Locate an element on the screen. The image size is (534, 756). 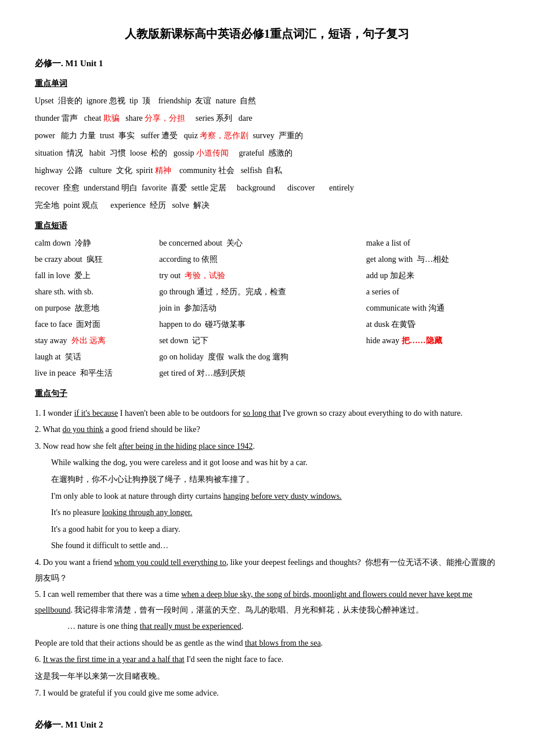
sentence-3a: While walking the dog, you were careless… is located at coordinates (267, 463).